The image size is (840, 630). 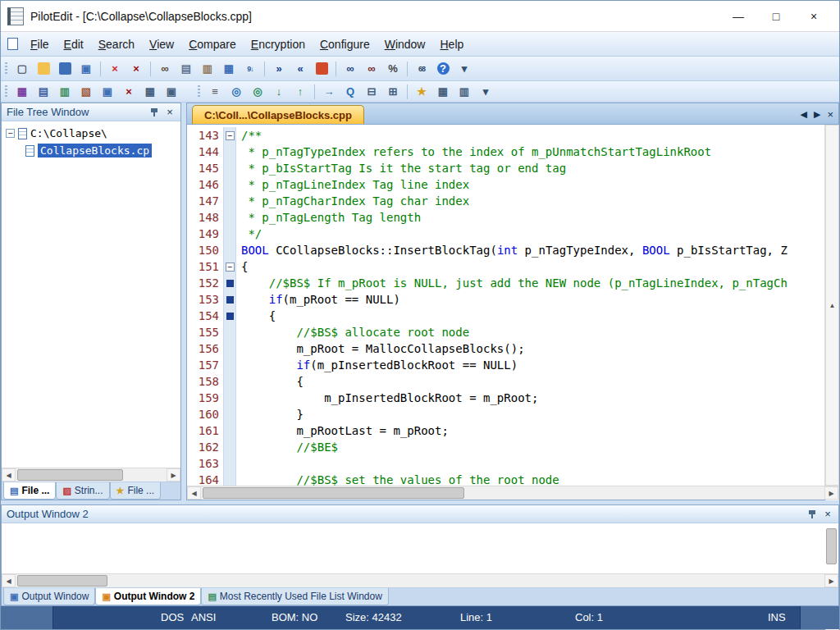 I want to click on code-text: if(m_pRoot == NULL), so click(x=318, y=299).